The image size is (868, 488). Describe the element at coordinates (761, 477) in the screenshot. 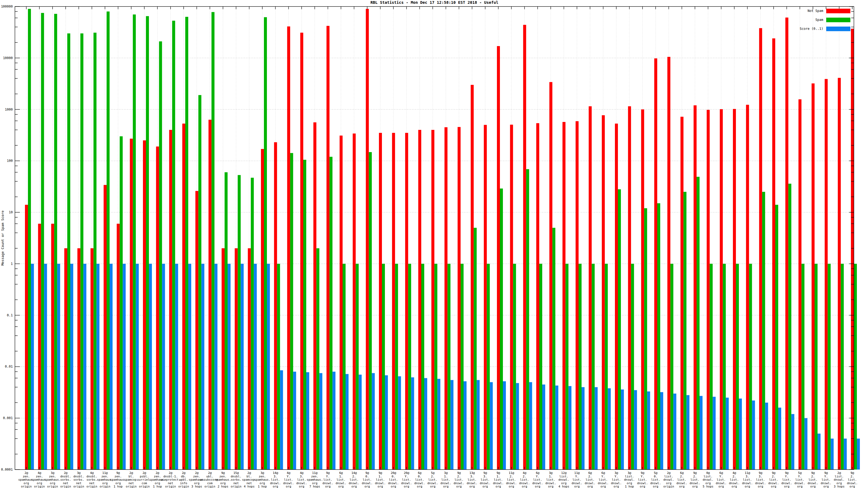

I see `x-category-label: 3.` at that location.